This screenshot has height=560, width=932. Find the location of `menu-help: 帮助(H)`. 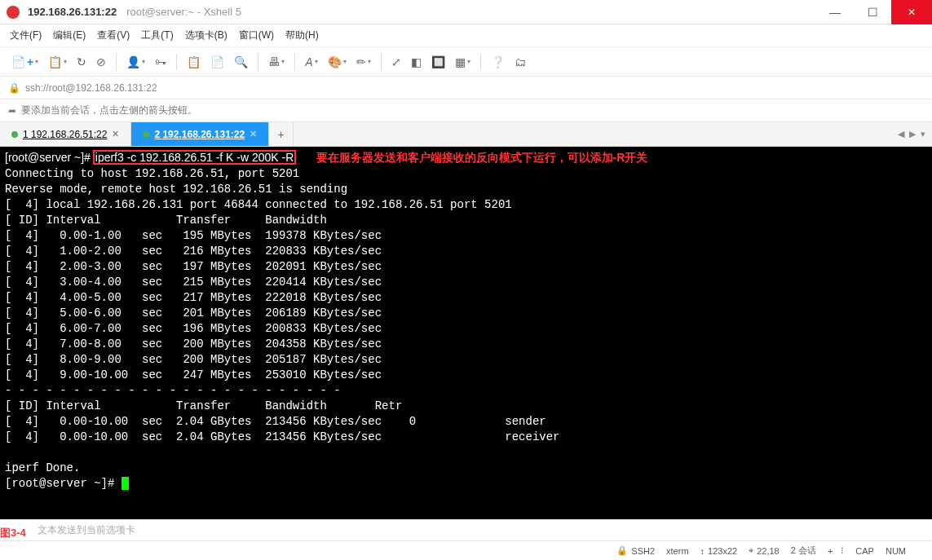

menu-help: 帮助(H) is located at coordinates (302, 36).